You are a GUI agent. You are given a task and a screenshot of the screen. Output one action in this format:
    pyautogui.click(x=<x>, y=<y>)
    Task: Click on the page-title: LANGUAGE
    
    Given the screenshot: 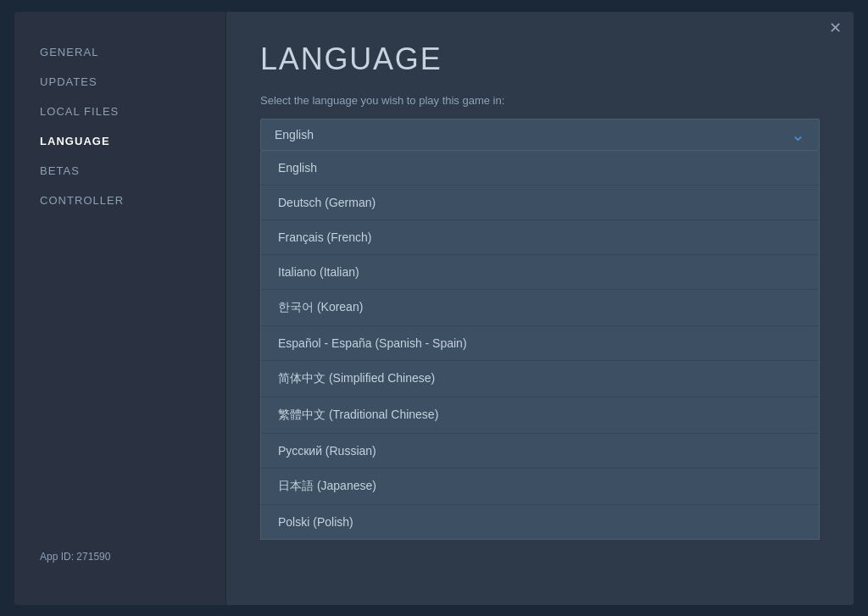 What is the action you would take?
    pyautogui.click(x=540, y=59)
    